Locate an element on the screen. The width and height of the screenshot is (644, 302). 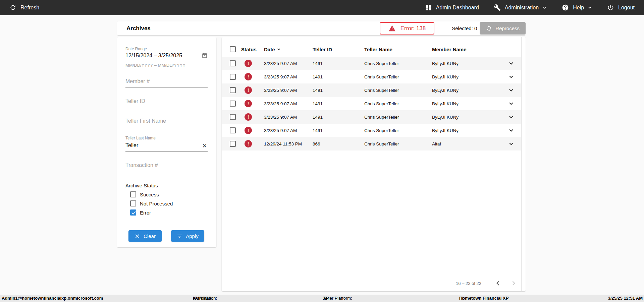
date-range-hint: MM/DD/YYYY – MM/DD/YYYY is located at coordinates (166, 65).